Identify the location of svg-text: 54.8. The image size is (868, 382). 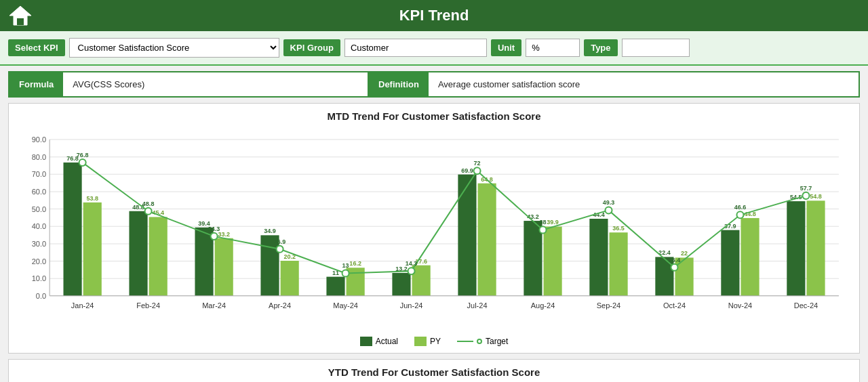
(816, 196).